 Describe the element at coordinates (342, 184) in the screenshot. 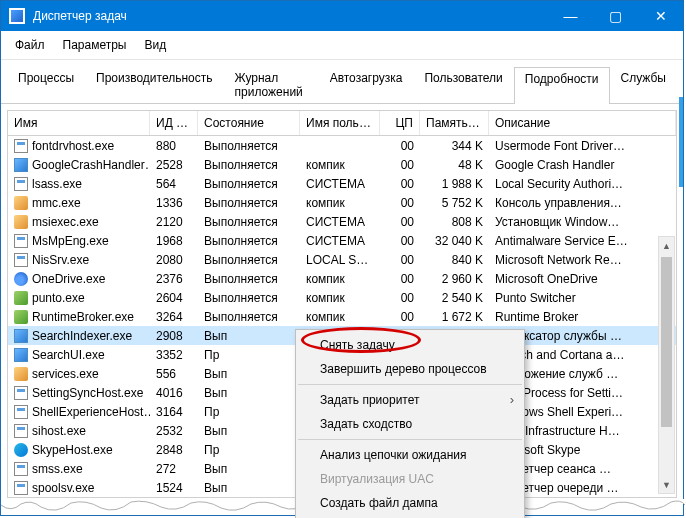

I see `table-row: lsass.exe564ВыполняетсяСИСТЕМА001 988 KL…` at that location.